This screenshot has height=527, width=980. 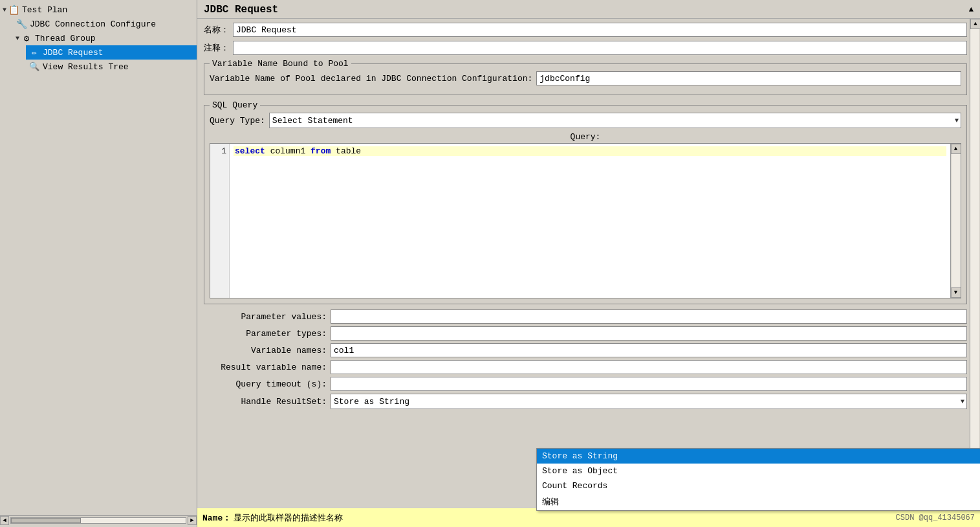 I want to click on code-scroll-track, so click(x=956, y=221).